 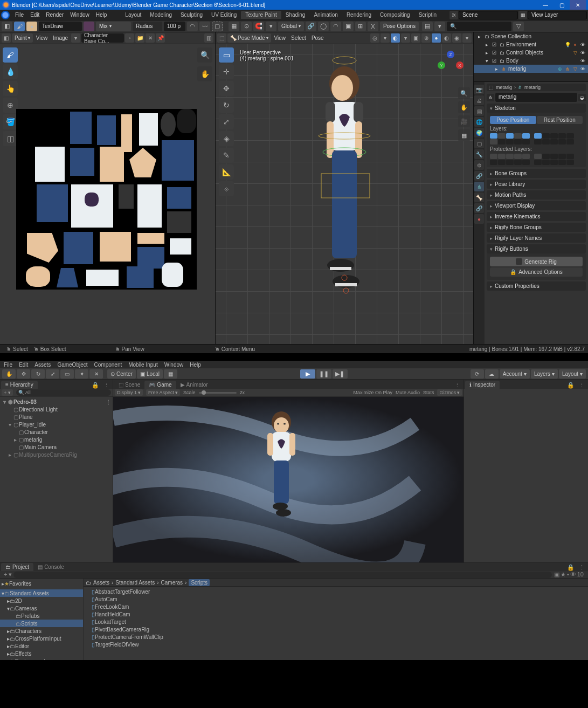 I want to click on orientation-dropdown: Global▾, so click(x=291, y=26).